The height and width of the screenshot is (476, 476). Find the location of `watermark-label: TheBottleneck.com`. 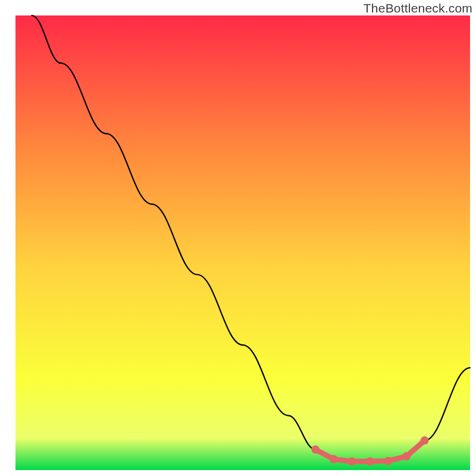

watermark-label: TheBottleneck.com is located at coordinates (418, 8).